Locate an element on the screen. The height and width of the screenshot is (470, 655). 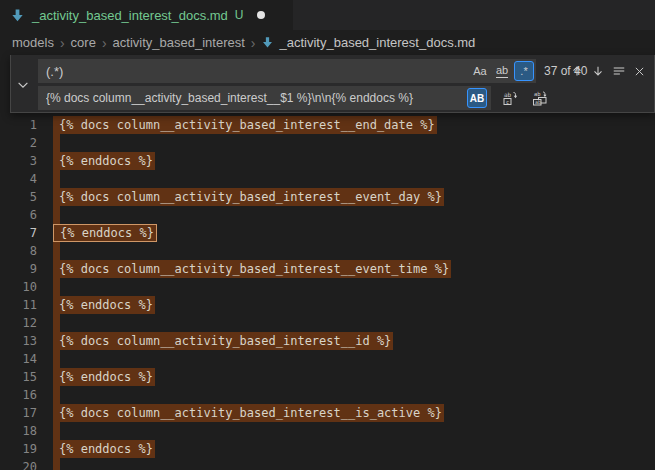
find-row: (.*) Aa ab .* 37 of 40 is located at coordinates (312, 71).